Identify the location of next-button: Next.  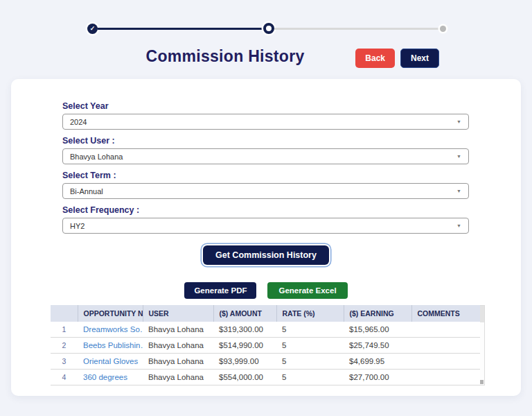
(420, 58).